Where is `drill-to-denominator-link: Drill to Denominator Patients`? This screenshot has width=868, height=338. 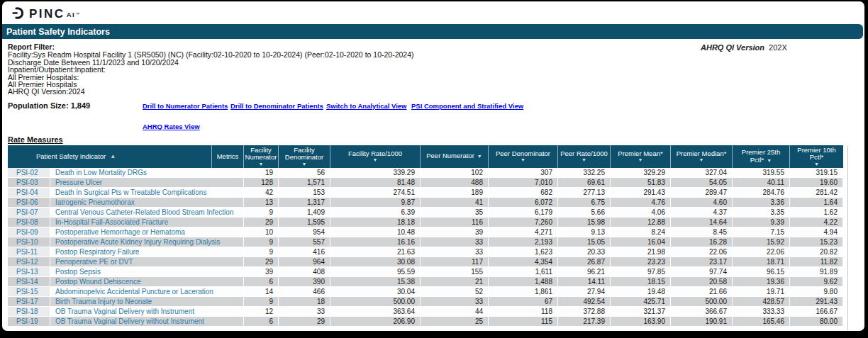 drill-to-denominator-link: Drill to Denominator Patients is located at coordinates (277, 106).